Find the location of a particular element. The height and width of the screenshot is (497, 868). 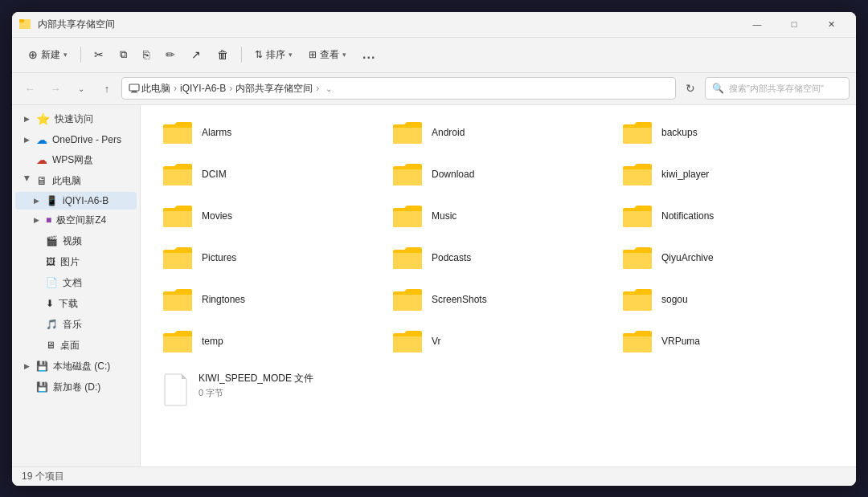

folder-qiyuarchive: QiyuArchive is located at coordinates (728, 258).